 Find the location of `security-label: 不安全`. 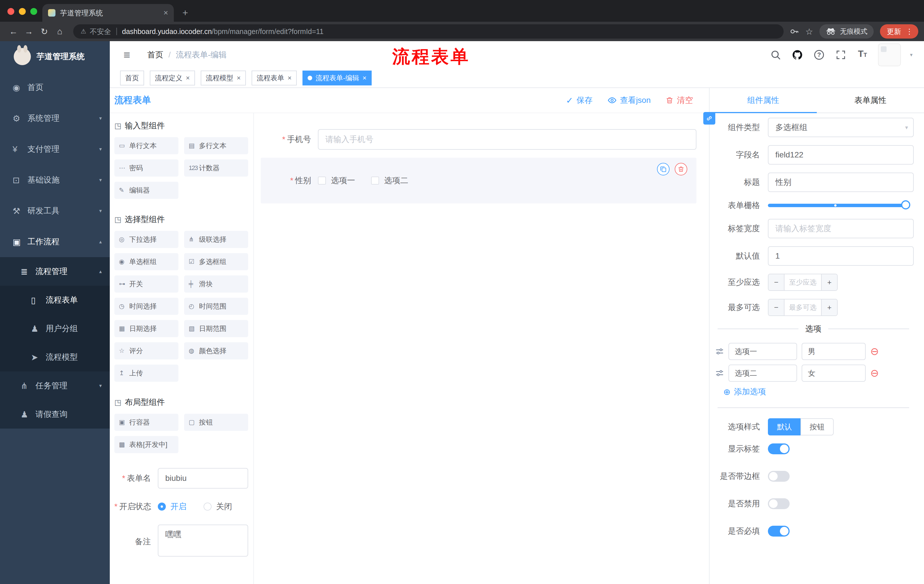

security-label: 不安全 is located at coordinates (101, 31).